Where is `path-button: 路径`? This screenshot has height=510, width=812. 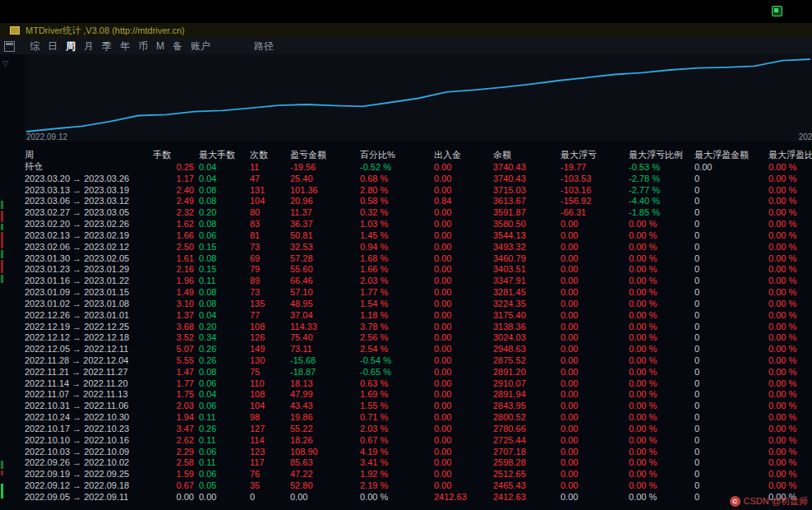 path-button: 路径 is located at coordinates (264, 46).